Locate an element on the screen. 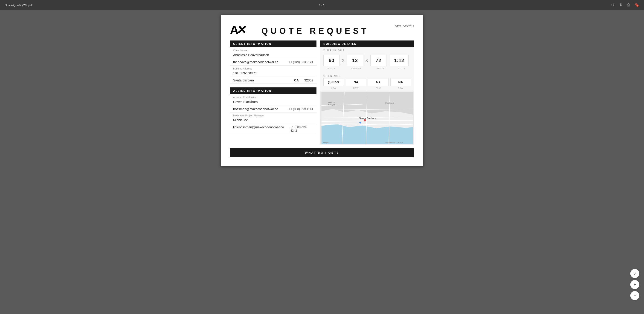 The height and width of the screenshot is (314, 644). width-label: Width is located at coordinates (332, 68).